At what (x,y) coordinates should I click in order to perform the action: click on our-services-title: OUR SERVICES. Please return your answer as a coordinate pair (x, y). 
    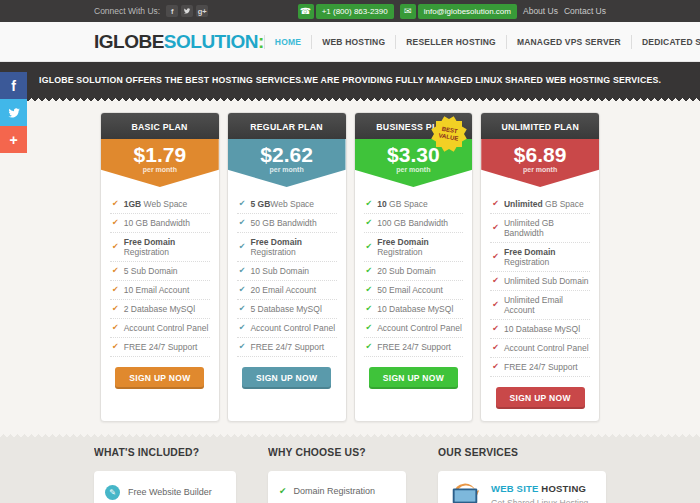
    Looking at the image, I should click on (514, 452).